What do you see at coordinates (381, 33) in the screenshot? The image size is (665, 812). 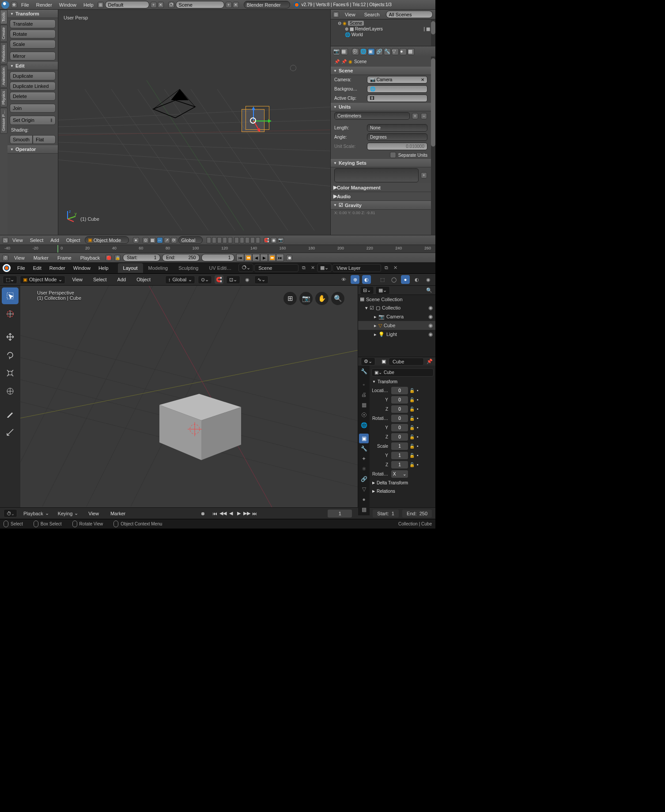 I see `outliner-tree: ⊖◉Scene ⊕▦RenderLayers|▦ 🌐World` at bounding box center [381, 33].